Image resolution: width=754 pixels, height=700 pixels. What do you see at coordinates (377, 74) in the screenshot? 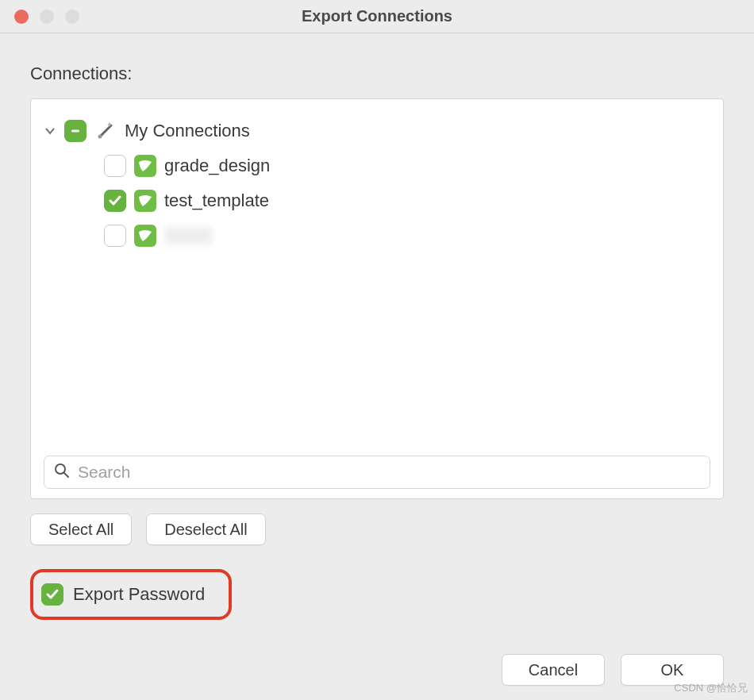
I see `connections-label: Connections:` at bounding box center [377, 74].